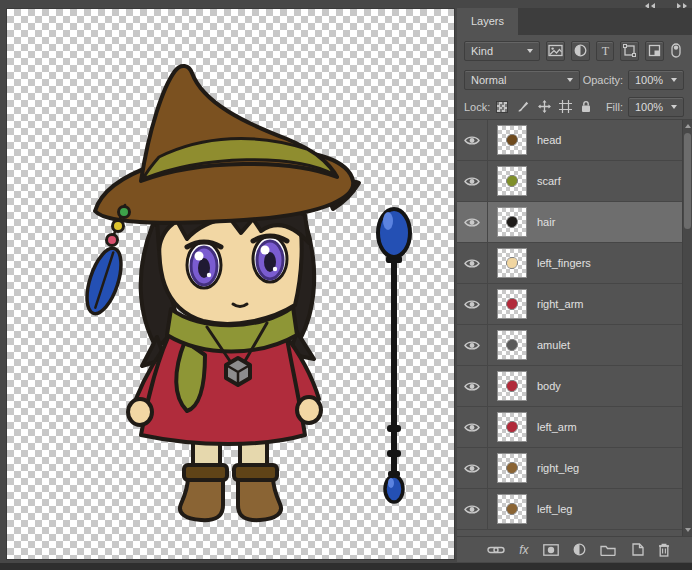 The image size is (692, 570). I want to click on lock-artboard-button, so click(565, 106).